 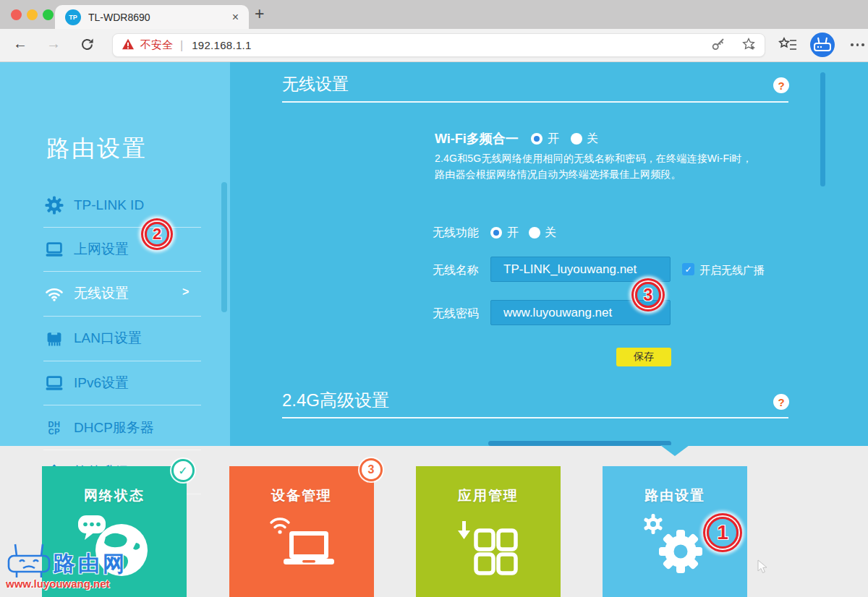 What do you see at coordinates (109, 205) in the screenshot?
I see `sidebar-item-label: TP-LINK ID` at bounding box center [109, 205].